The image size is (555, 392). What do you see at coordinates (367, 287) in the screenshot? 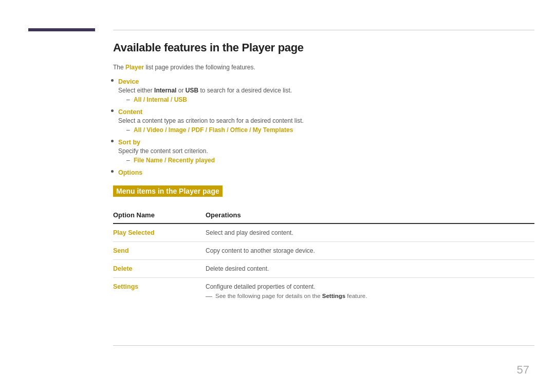
I see `settings-desc-main: Configure detailed properties of content…` at bounding box center [367, 287].